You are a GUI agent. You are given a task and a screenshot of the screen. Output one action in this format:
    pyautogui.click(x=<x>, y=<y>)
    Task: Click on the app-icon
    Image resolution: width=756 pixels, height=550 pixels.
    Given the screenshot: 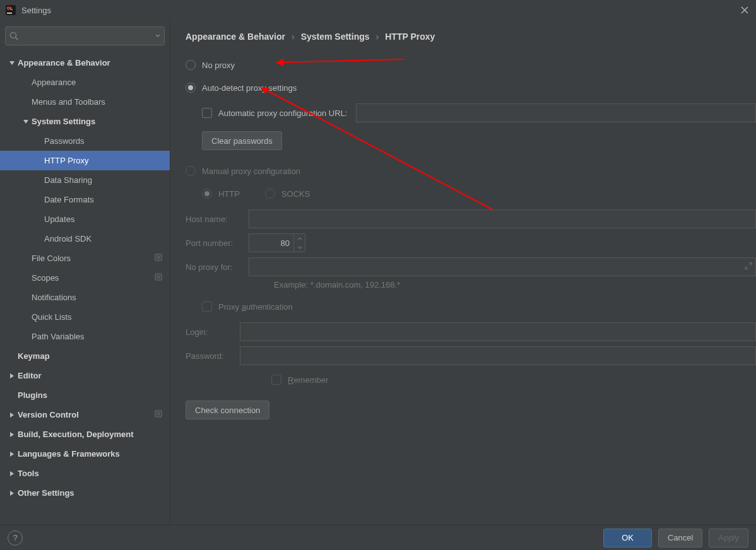 What is the action you would take?
    pyautogui.click(x=11, y=10)
    